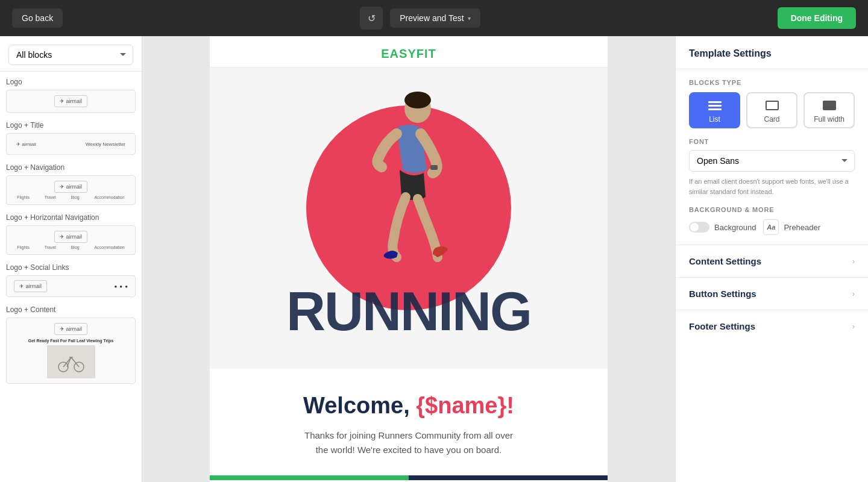 This screenshot has width=868, height=482. What do you see at coordinates (715, 110) in the screenshot?
I see `block-type-list-button: List` at bounding box center [715, 110].